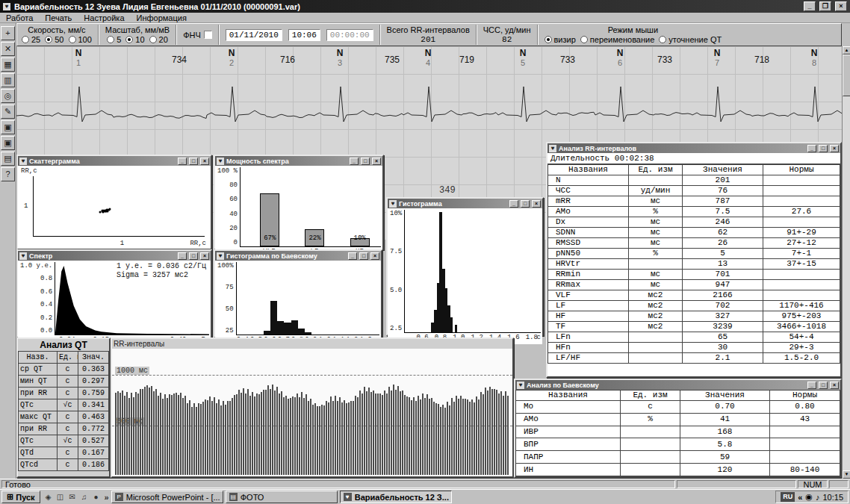 The height and width of the screenshot is (504, 850). What do you see at coordinates (7, 143) in the screenshot?
I see `print-2-icon: ▣` at bounding box center [7, 143].